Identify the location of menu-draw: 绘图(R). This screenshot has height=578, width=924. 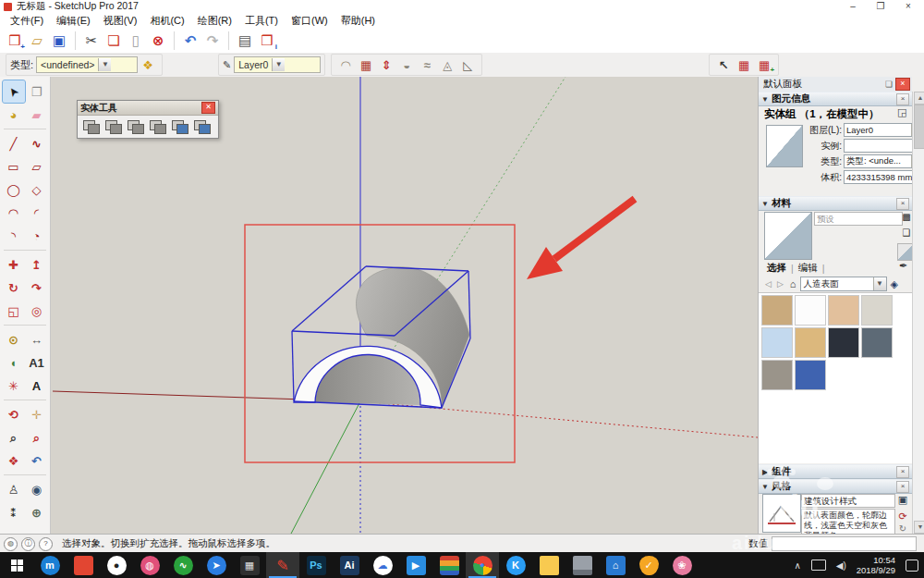
(214, 20).